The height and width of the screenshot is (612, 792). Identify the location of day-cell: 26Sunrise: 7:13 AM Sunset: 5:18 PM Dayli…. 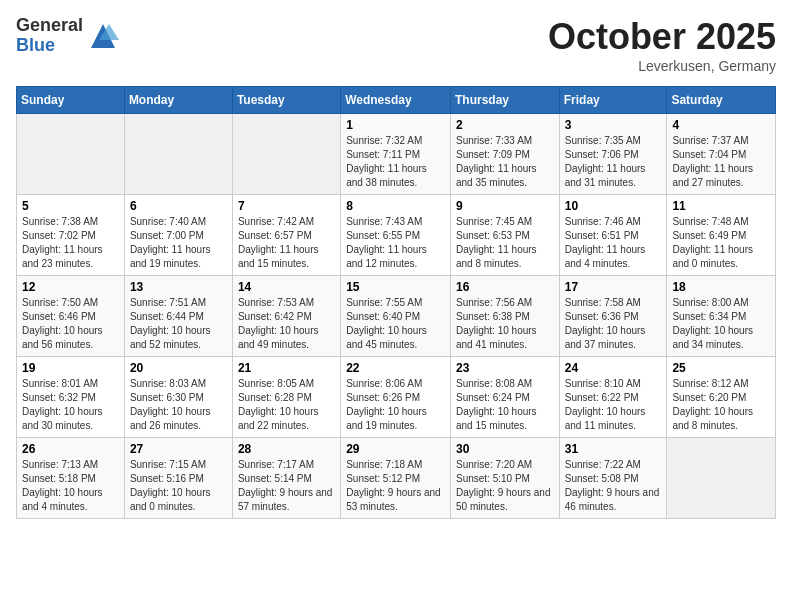
(71, 478).